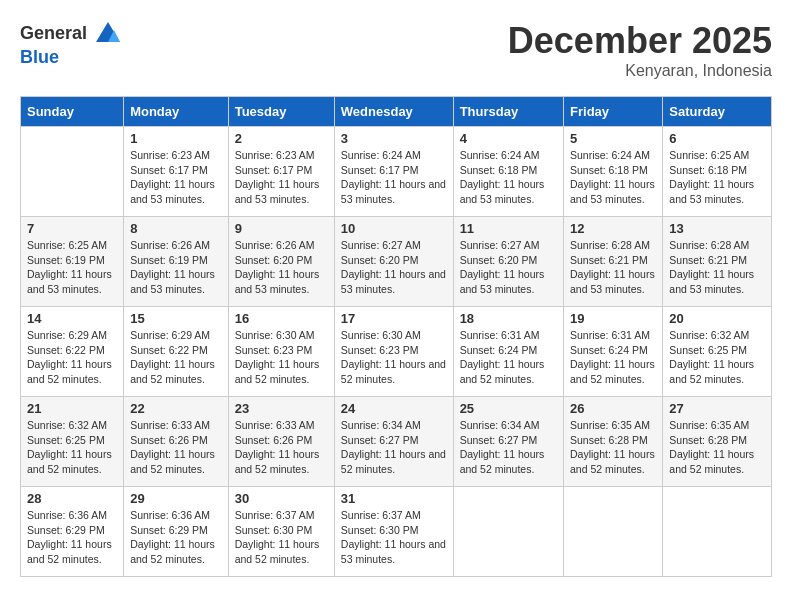  I want to click on day-number: 22, so click(176, 408).